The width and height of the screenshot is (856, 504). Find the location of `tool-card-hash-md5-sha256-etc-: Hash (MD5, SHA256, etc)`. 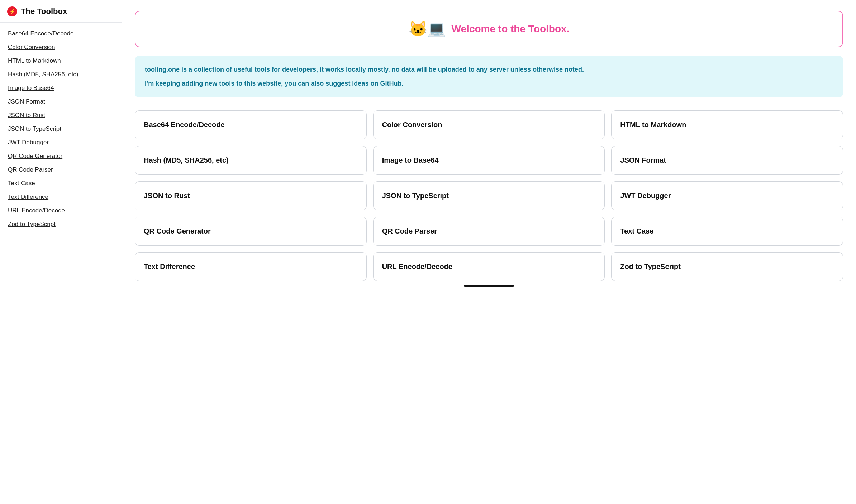

tool-card-hash-md5-sha256-etc-: Hash (MD5, SHA256, etc) is located at coordinates (251, 160).